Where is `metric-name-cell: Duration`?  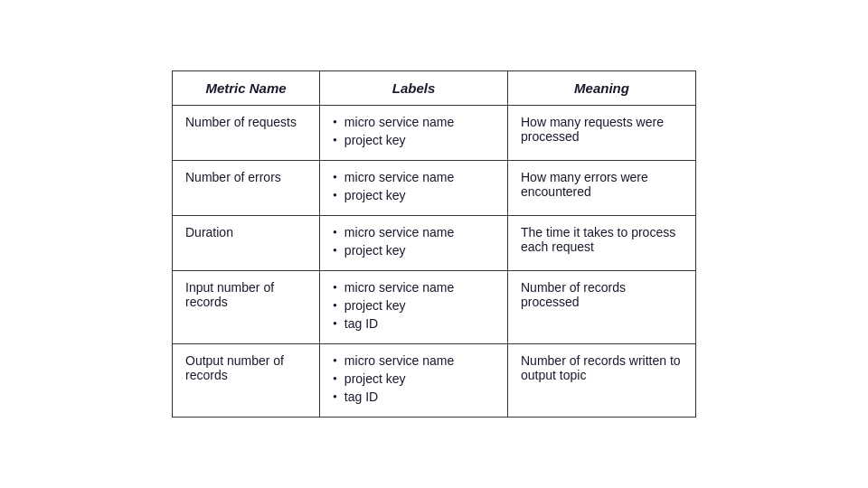 metric-name-cell: Duration is located at coordinates (246, 244).